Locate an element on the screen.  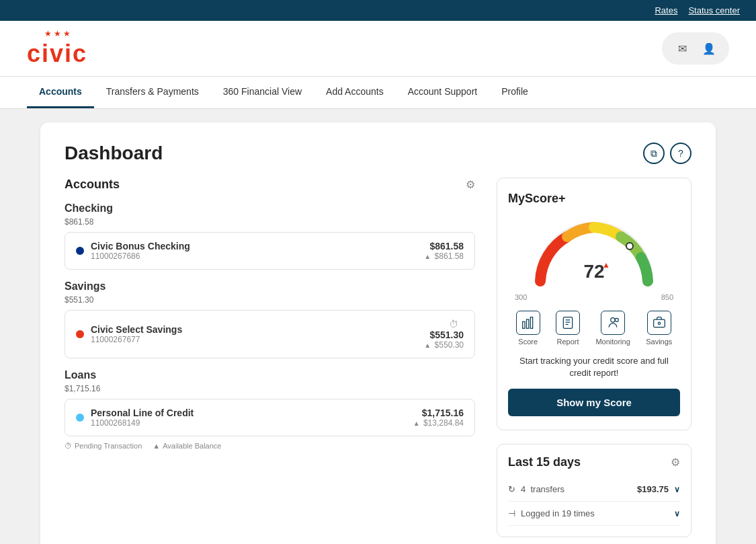
nav-item-support: Account Support is located at coordinates (443, 93).